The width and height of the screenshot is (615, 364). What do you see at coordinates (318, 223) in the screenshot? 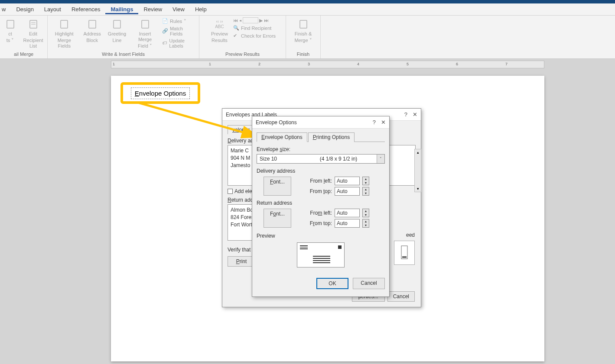
I see `return-from-top-label: From top:` at bounding box center [318, 223].